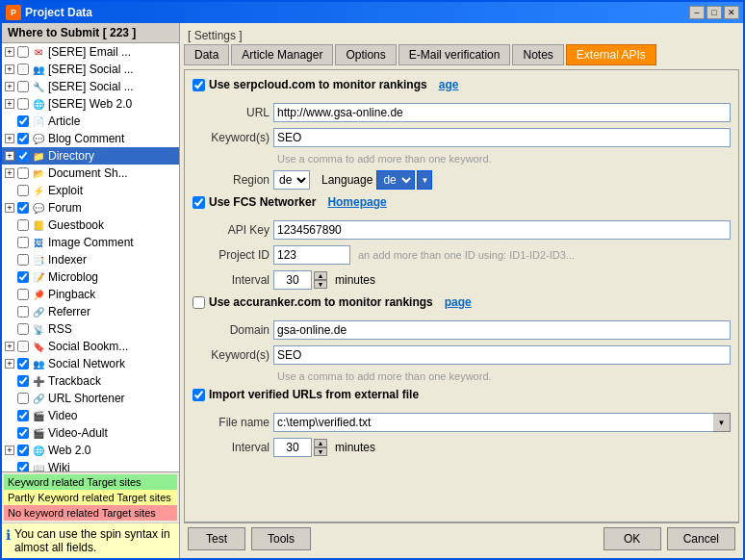 The width and height of the screenshot is (745, 560). Describe the element at coordinates (90, 69) in the screenshot. I see `tree-item: +👥[SERE] Social ...` at that location.